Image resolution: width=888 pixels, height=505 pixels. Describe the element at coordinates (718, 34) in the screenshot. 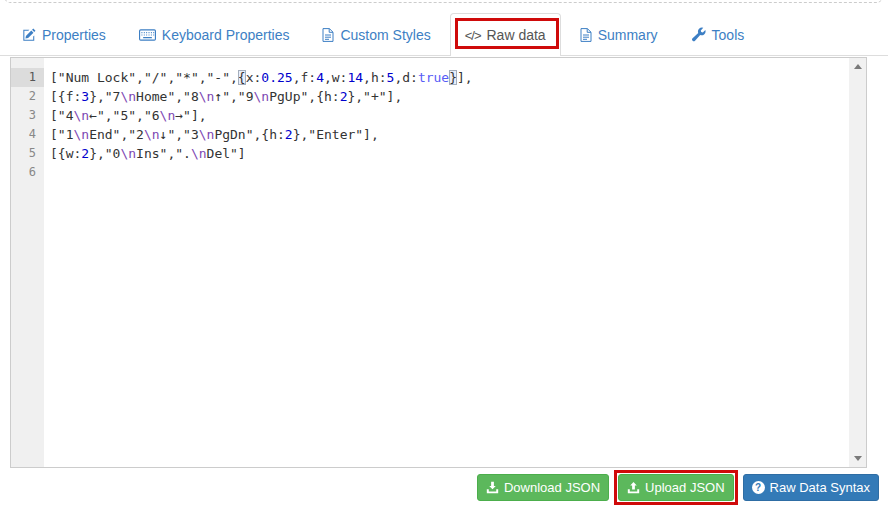

I see `tab-tools: Tools` at that location.